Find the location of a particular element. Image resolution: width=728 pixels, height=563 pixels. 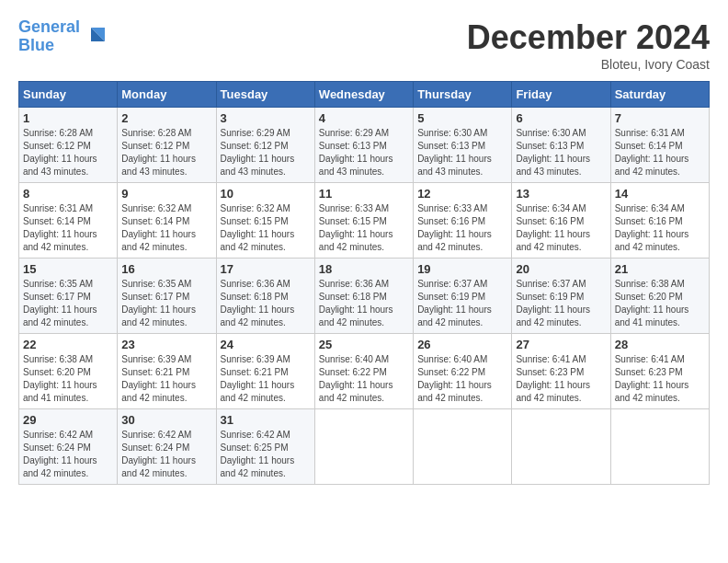

day-number: 29 is located at coordinates (68, 419).